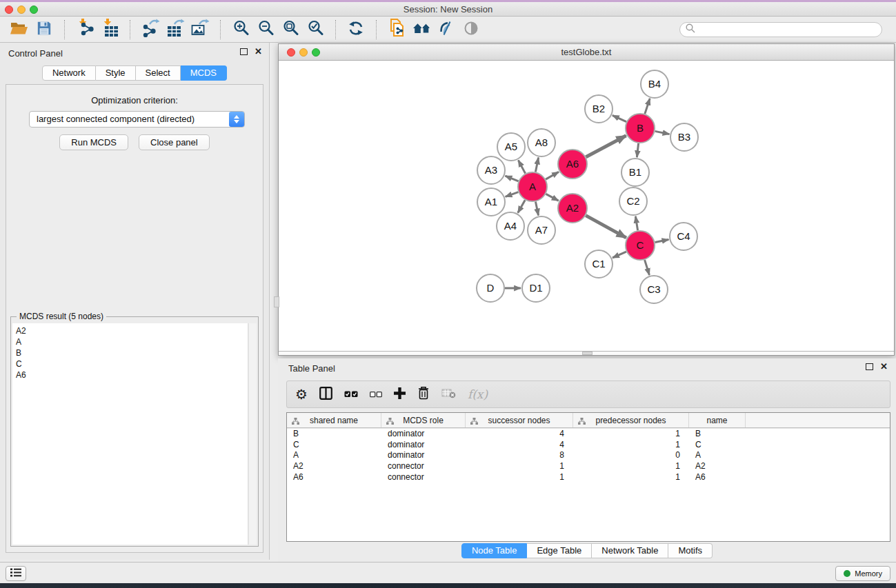 Image resolution: width=896 pixels, height=588 pixels. I want to click on graph-edge-B-B4, so click(647, 106).